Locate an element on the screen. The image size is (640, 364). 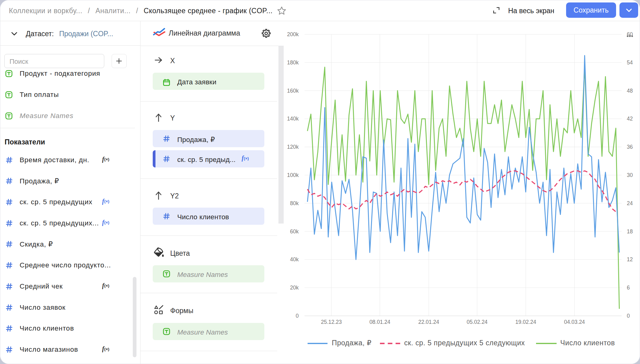
svg-text: 54 is located at coordinates (630, 63).